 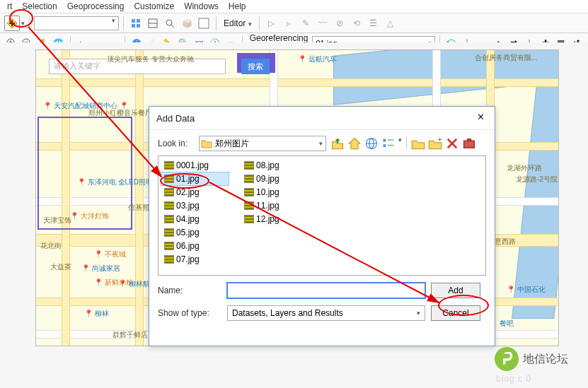 I want to click on file-item: 06.jpg, so click(x=195, y=246).